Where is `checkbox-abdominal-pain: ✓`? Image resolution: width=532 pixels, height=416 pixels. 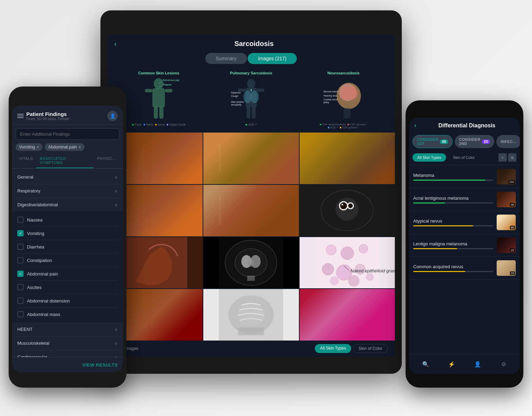 checkbox-abdominal-pain: ✓ is located at coordinates (20, 274).